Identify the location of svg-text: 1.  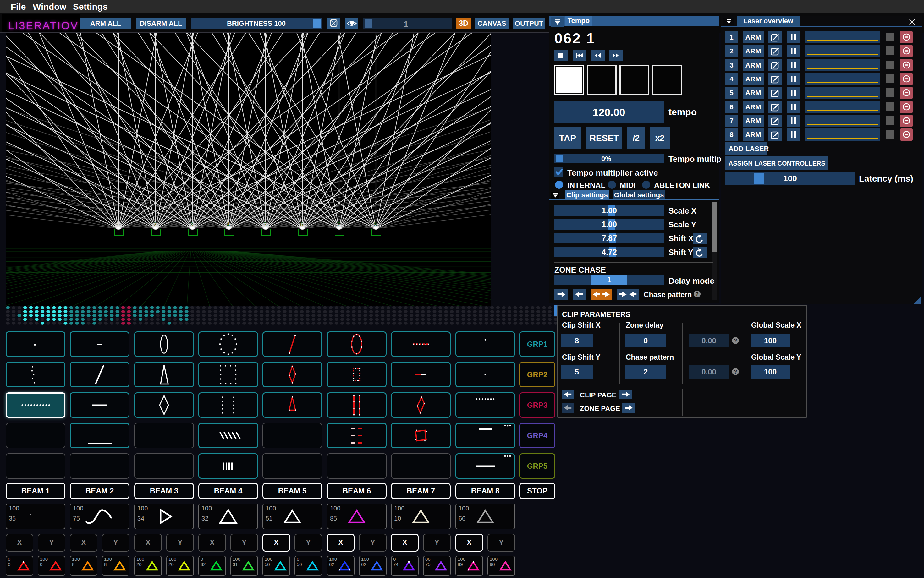
(118, 225).